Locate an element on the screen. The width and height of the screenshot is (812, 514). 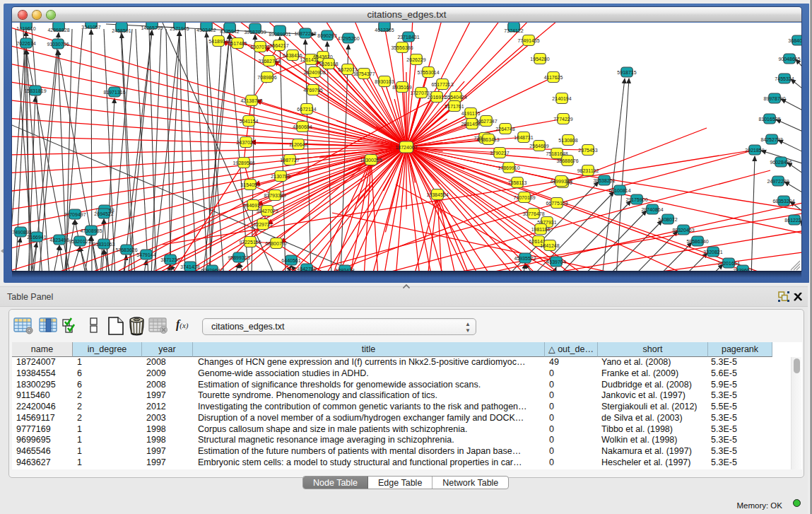
svg-text: 1848731 is located at coordinates (523, 137).